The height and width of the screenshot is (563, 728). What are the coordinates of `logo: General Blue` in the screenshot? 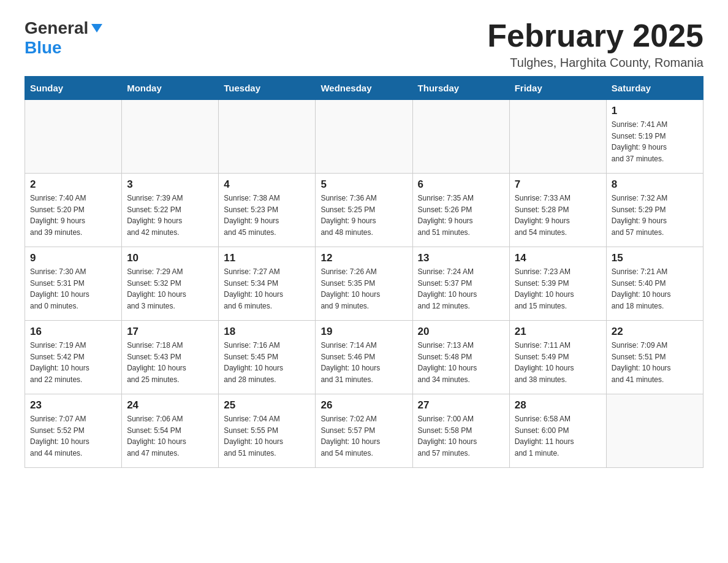 It's located at (64, 38).